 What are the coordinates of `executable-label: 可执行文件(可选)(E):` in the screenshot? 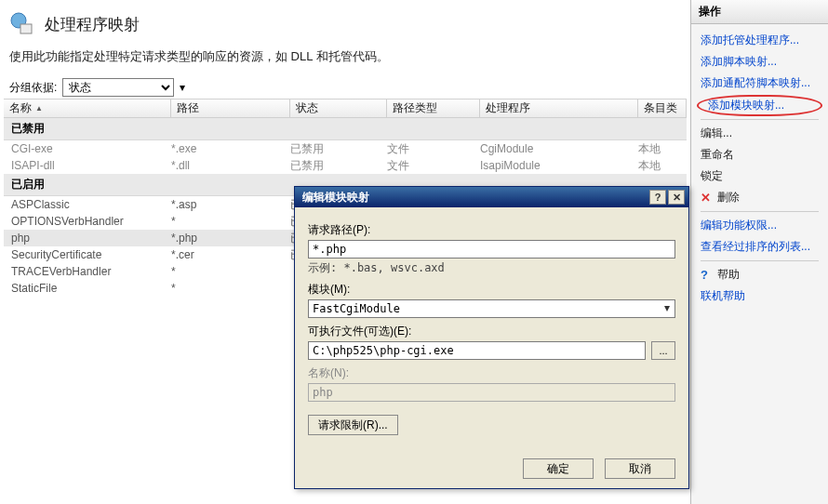 It's located at (491, 331).